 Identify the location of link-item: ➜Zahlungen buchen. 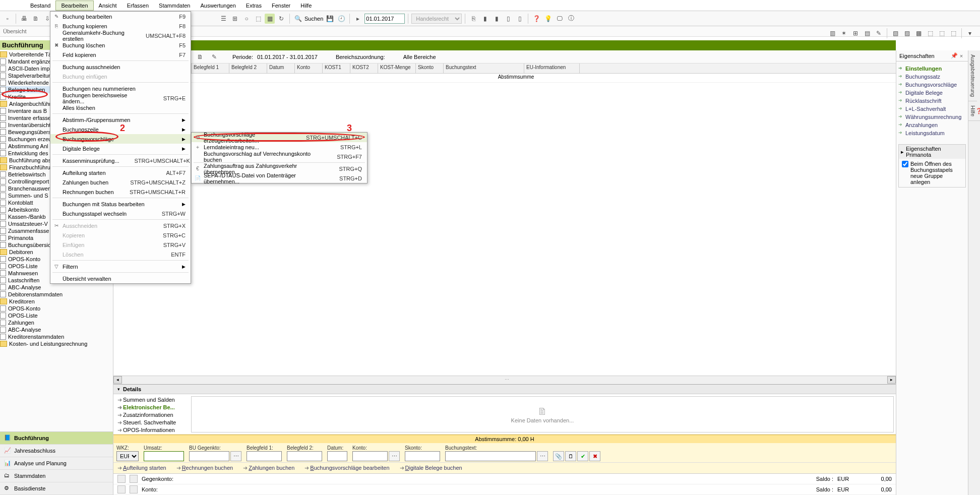
(269, 468).